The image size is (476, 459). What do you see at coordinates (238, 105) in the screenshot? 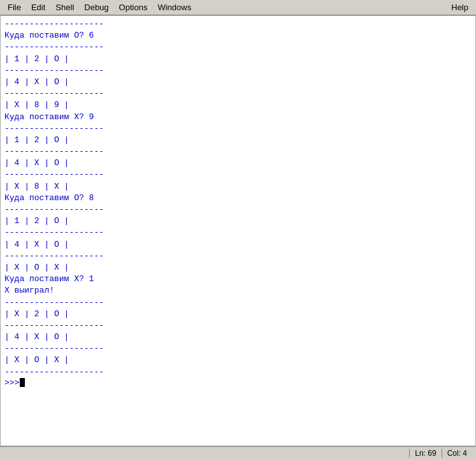
I see `output-line: | Х | 8 | 9 |` at bounding box center [238, 105].